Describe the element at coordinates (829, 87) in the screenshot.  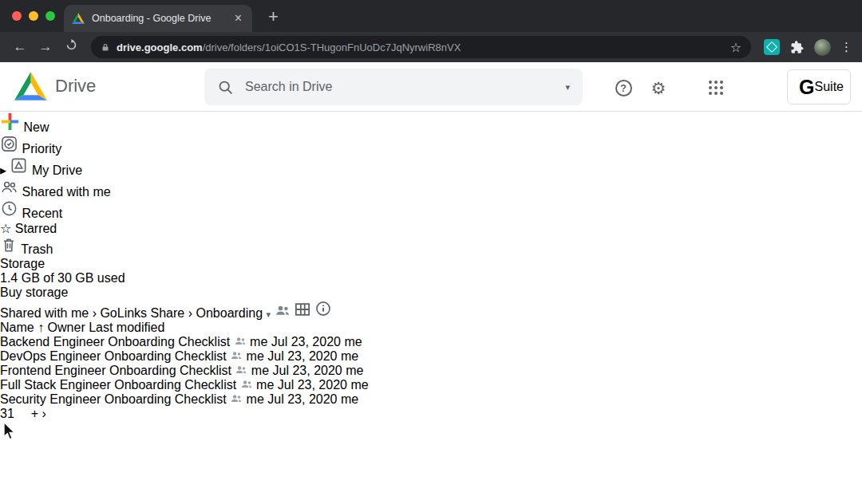
I see `gsuite-suite-label: Suite` at that location.